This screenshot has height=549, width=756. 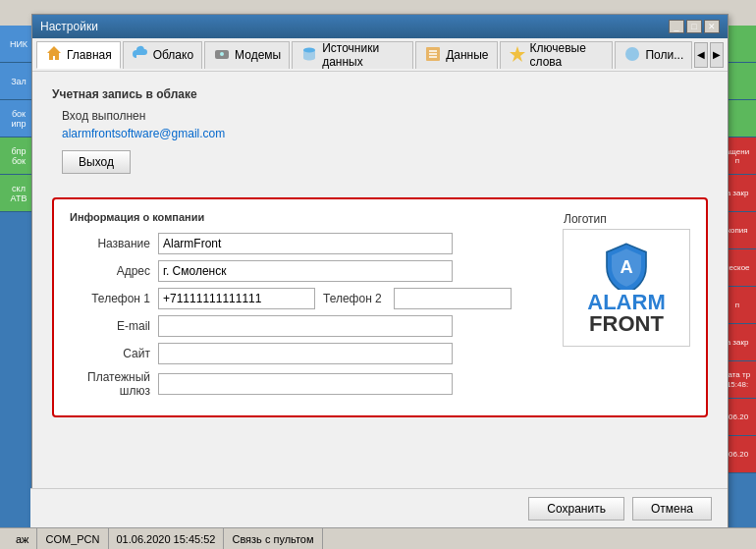 What do you see at coordinates (379, 509) in the screenshot?
I see `dialog-footer: Сохранить Отмена` at bounding box center [379, 509].